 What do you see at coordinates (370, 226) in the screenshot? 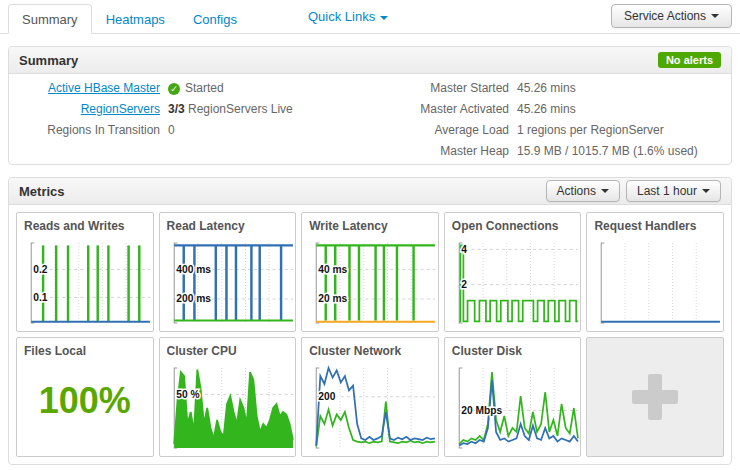
I see `metric-title-write-latency: Write Latency` at bounding box center [370, 226].